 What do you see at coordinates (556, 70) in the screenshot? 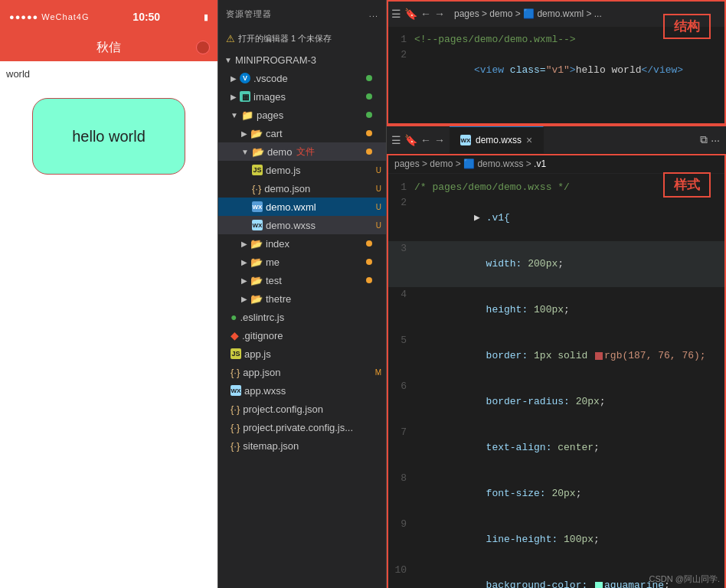
I see `code-line-2: 2 <view class="v1">hello world</view>` at bounding box center [556, 70].